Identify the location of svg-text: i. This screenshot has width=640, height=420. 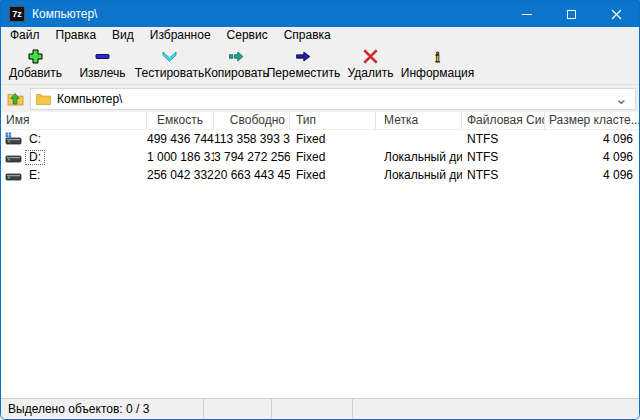
(437, 56).